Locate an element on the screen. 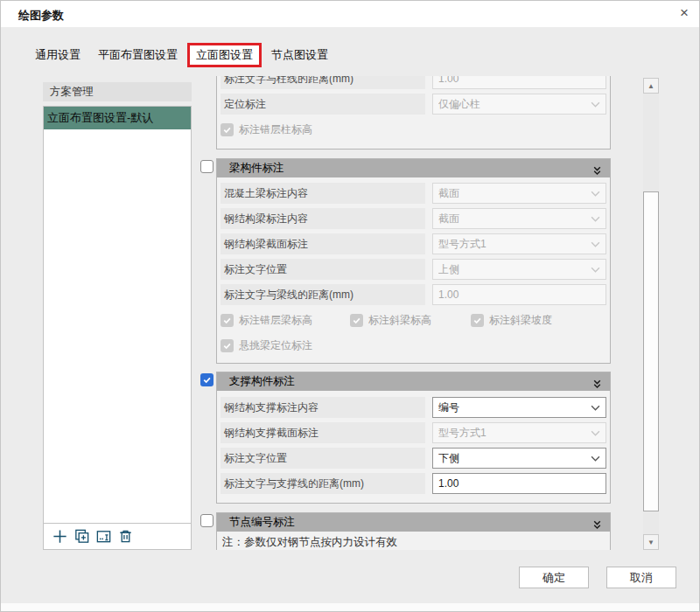  setting-row: 混凝土梁标注内容截面 is located at coordinates (413, 193).